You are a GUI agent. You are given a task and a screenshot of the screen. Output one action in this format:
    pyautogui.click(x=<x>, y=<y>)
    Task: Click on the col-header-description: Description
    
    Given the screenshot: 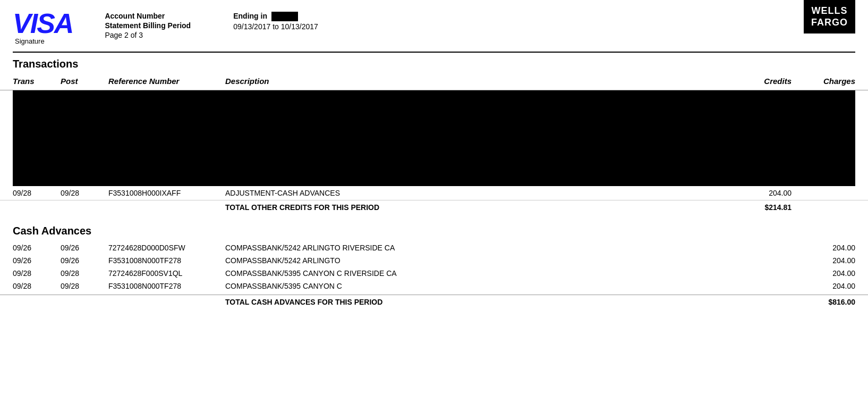 What is the action you would take?
    pyautogui.click(x=476, y=81)
    